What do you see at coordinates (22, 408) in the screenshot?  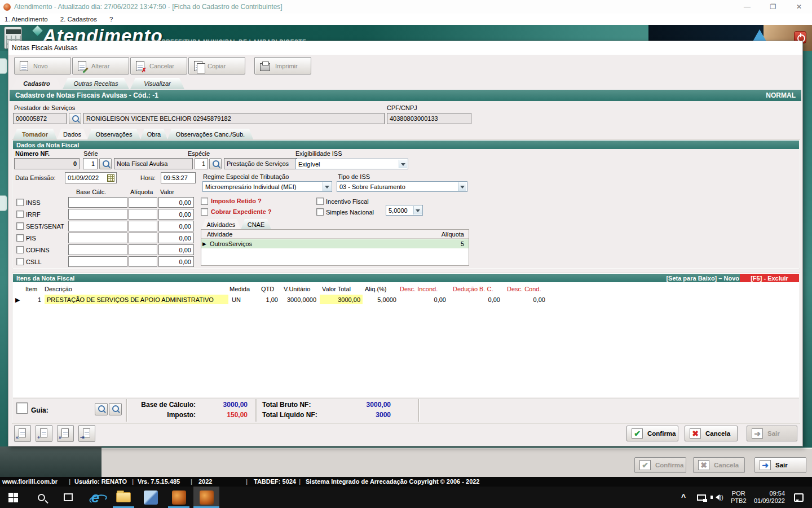 I see `guia-checkbox` at bounding box center [22, 408].